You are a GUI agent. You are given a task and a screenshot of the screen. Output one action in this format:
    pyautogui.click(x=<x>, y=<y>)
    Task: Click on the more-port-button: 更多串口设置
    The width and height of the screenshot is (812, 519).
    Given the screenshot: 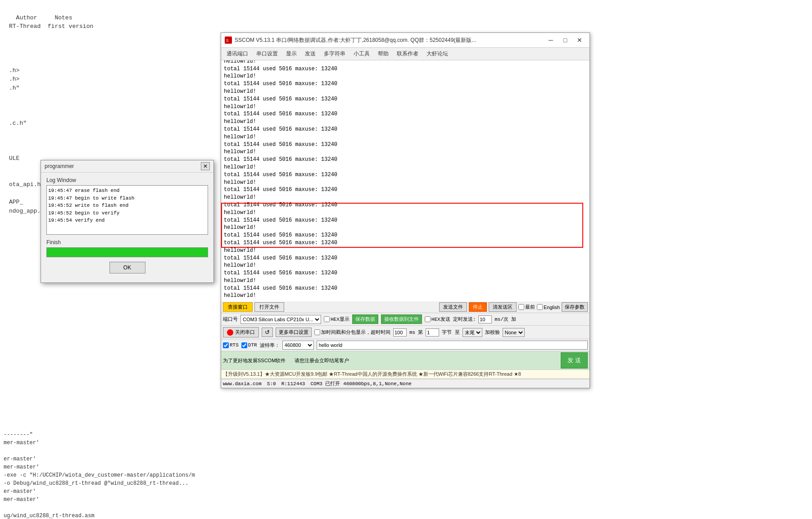 What is the action you would take?
    pyautogui.click(x=294, y=332)
    